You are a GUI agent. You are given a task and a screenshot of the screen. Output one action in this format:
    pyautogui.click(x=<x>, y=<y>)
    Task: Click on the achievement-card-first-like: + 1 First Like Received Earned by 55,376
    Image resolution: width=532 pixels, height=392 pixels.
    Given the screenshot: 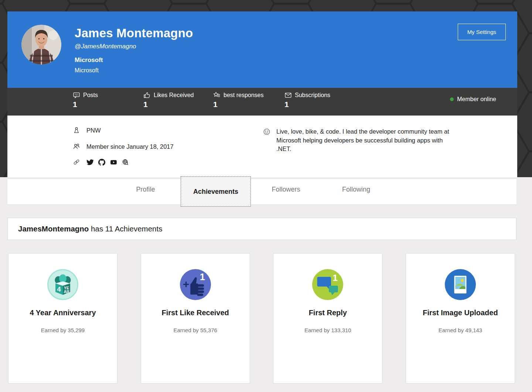 What is the action you would take?
    pyautogui.click(x=195, y=318)
    